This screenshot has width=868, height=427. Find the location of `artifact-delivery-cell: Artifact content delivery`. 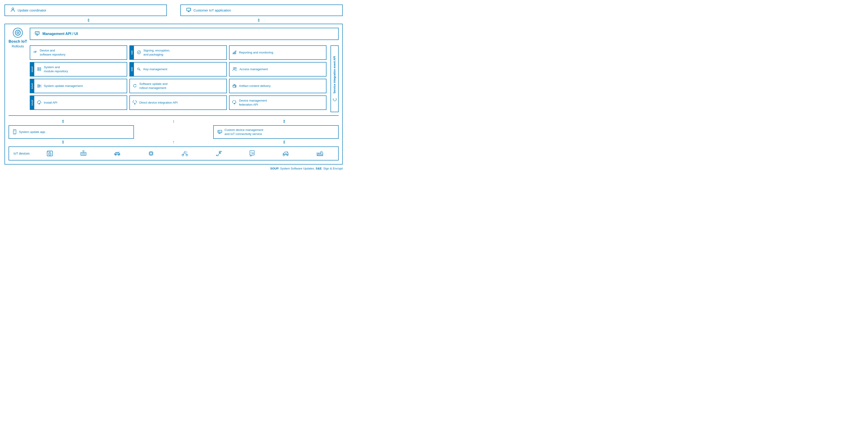

artifact-delivery-cell: Artifact content delivery is located at coordinates (278, 86).